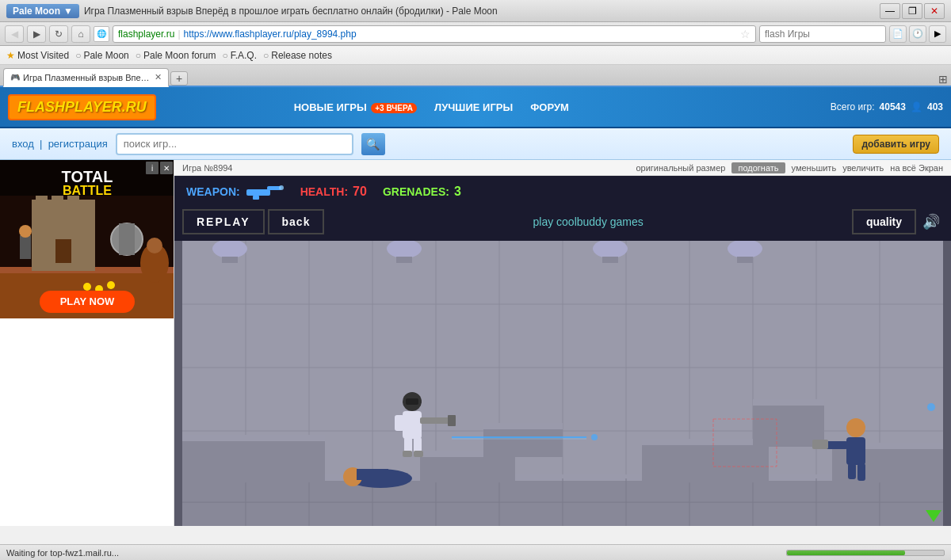 This screenshot has height=560, width=951. Describe the element at coordinates (563, 168) in the screenshot. I see `game-info-bar: Игра №8994 оригинальный размер подогнать…` at that location.